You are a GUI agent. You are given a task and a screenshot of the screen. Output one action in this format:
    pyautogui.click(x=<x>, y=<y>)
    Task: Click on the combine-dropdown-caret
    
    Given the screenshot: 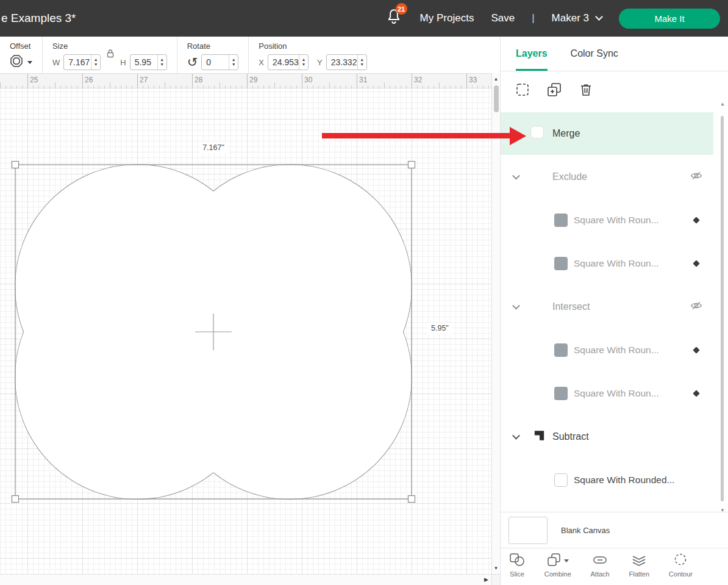 What is the action you would take?
    pyautogui.click(x=566, y=561)
    